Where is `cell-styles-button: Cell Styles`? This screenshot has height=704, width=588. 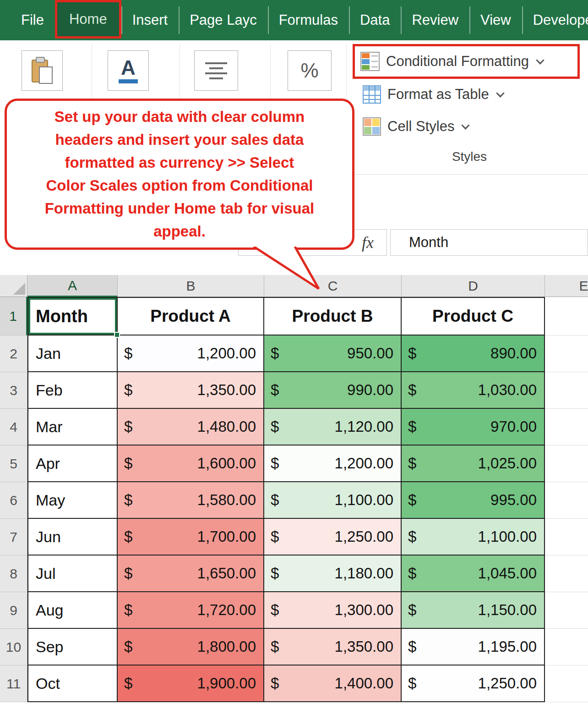 cell-styles-button: Cell Styles is located at coordinates (416, 126).